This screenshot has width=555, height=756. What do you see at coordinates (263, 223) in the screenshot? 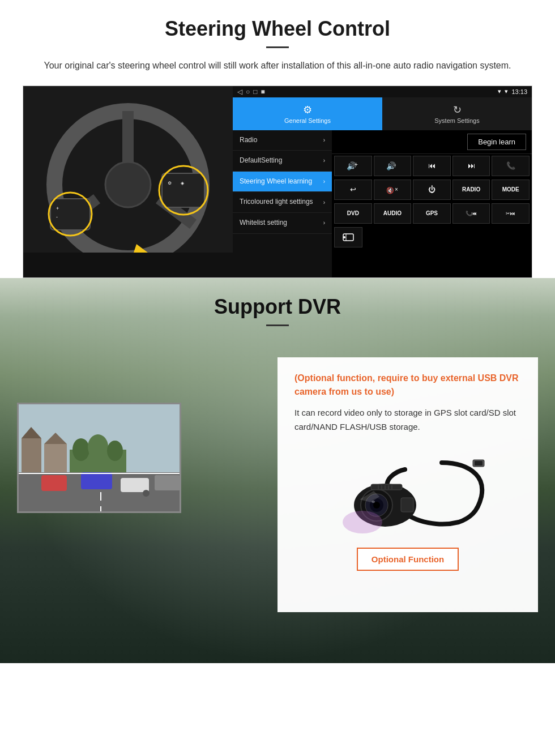
I see `menu-whitelist-label: Whitelist setting` at bounding box center [263, 223].